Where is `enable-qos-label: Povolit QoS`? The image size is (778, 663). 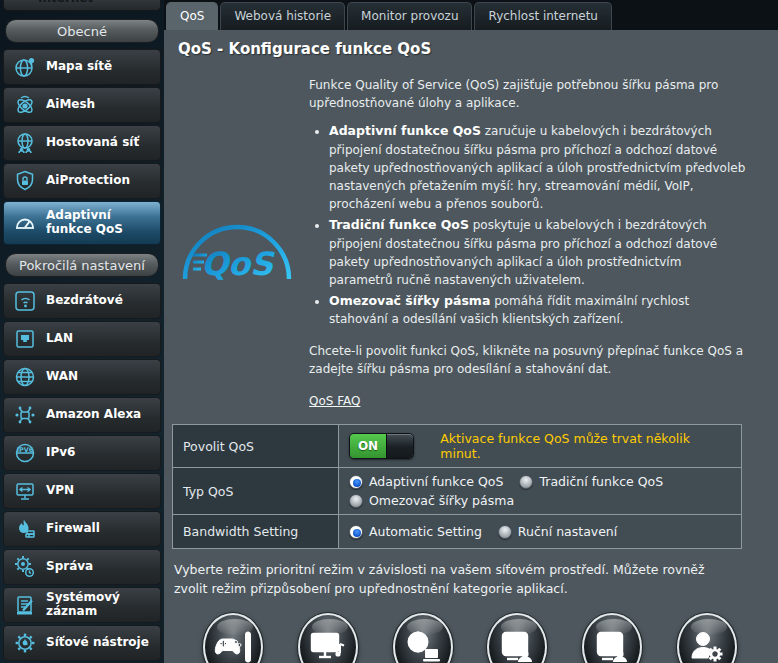 enable-qos-label: Povolit QoS is located at coordinates (256, 446).